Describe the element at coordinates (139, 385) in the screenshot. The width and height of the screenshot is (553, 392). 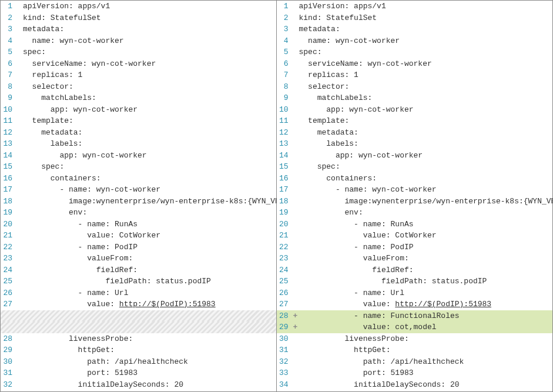
I see `code-line: 32 initialDelaySeconds: 20` at that location.